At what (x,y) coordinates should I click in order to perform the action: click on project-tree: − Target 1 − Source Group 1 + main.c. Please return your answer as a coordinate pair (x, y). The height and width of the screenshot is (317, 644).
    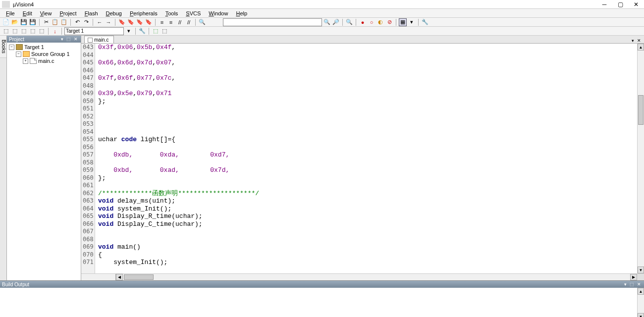
    Looking at the image, I should click on (44, 161).